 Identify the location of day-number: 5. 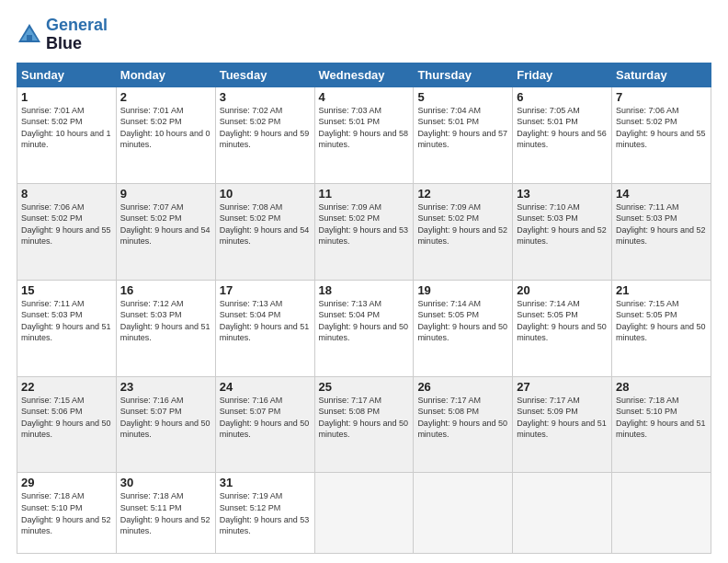
(463, 98).